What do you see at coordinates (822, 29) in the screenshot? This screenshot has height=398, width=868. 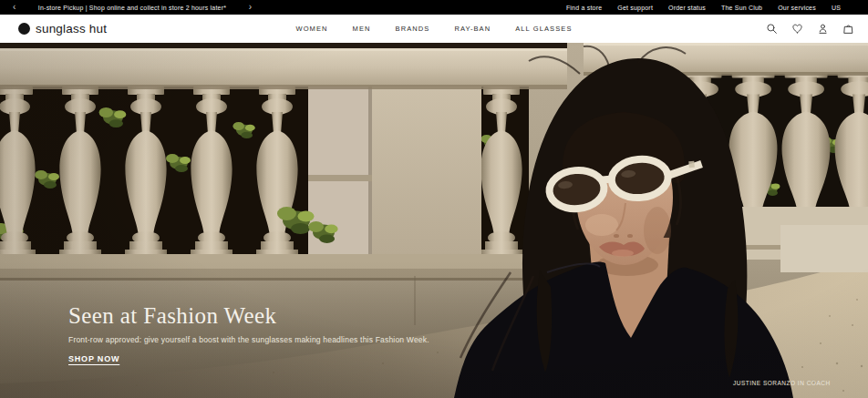 I see `account-icon` at bounding box center [822, 29].